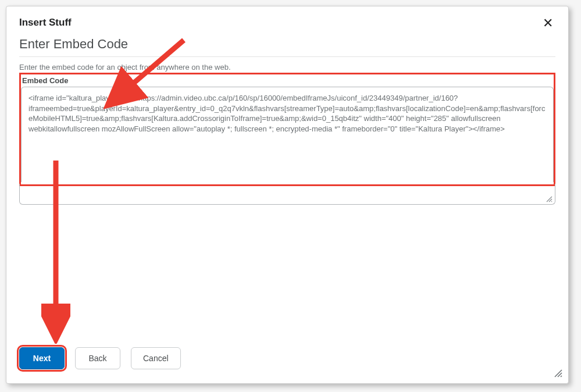 The height and width of the screenshot is (392, 581). Describe the element at coordinates (287, 67) in the screenshot. I see `help-text: Enter the embed code for an object from …` at that location.